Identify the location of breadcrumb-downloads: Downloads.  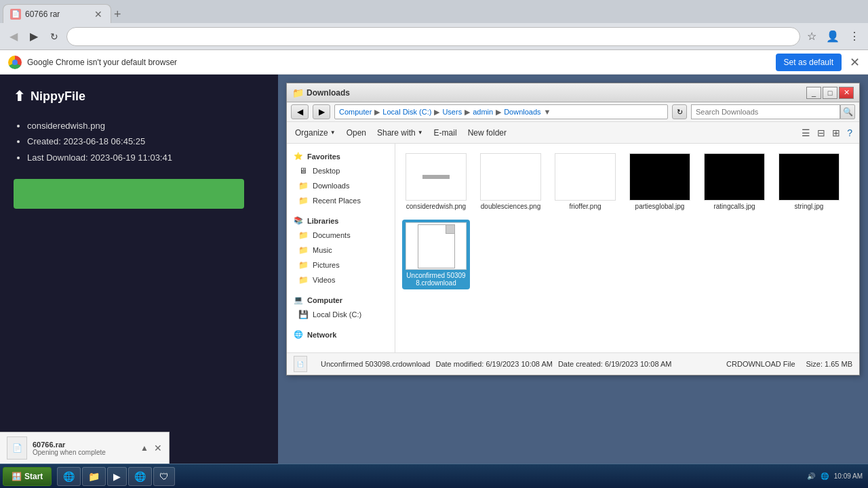
(522, 112).